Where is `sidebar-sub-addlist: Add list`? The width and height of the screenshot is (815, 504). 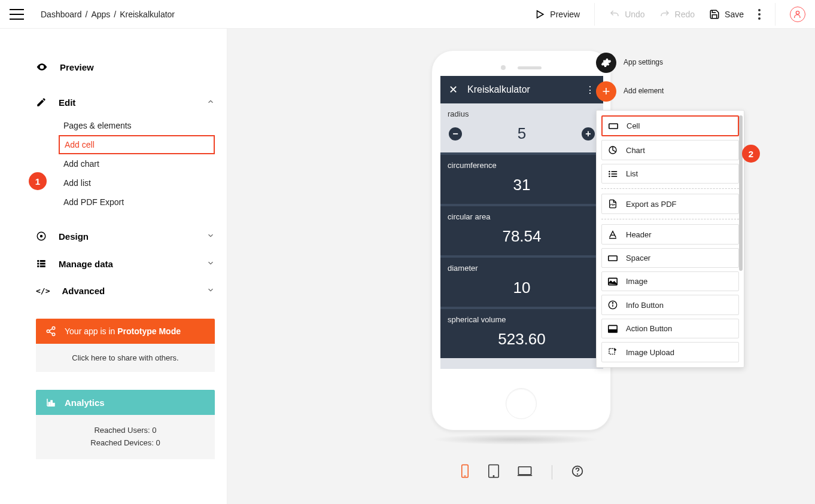
sidebar-sub-addlist: Add list is located at coordinates (126, 183).